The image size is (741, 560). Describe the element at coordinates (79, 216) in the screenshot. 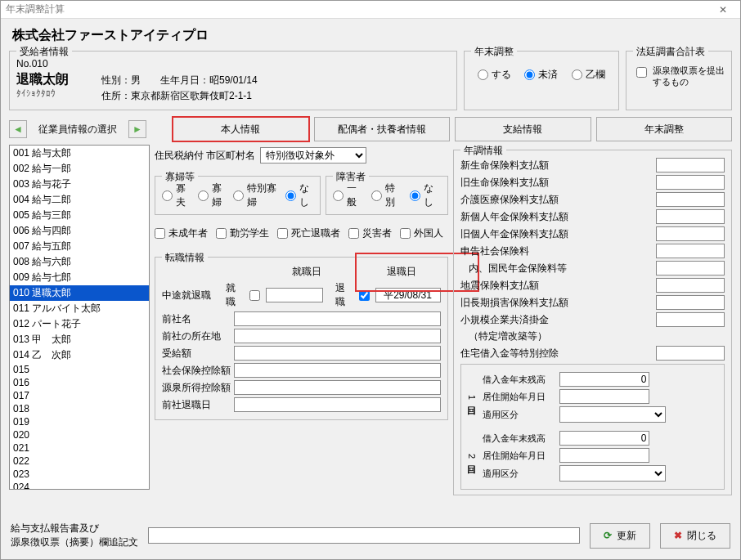

I see `list-item: 005 給与三郎` at that location.